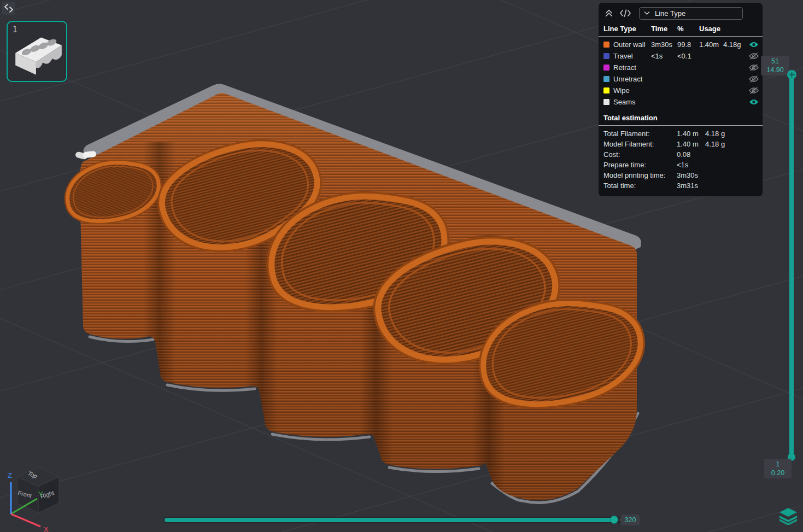 The height and width of the screenshot is (532, 803). Describe the element at coordinates (775, 61) in the screenshot. I see `top-layer-number: 51` at that location.